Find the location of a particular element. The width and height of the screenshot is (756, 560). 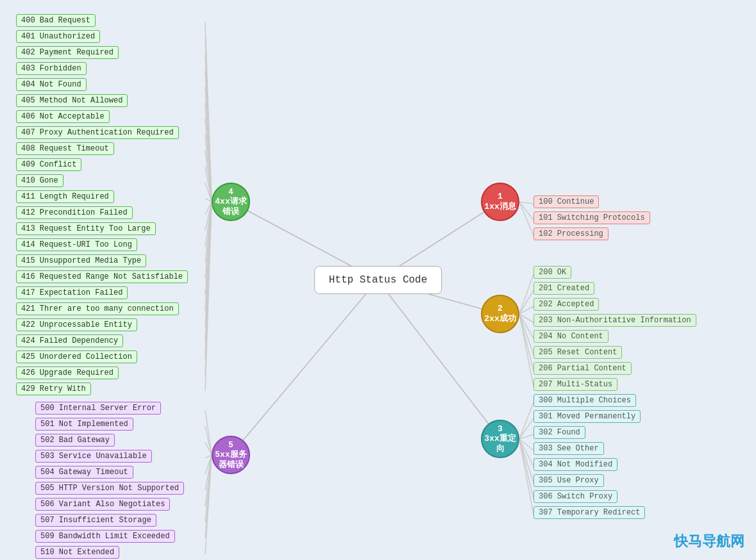

leaf-node: 417 Expectation Failed is located at coordinates (72, 293).